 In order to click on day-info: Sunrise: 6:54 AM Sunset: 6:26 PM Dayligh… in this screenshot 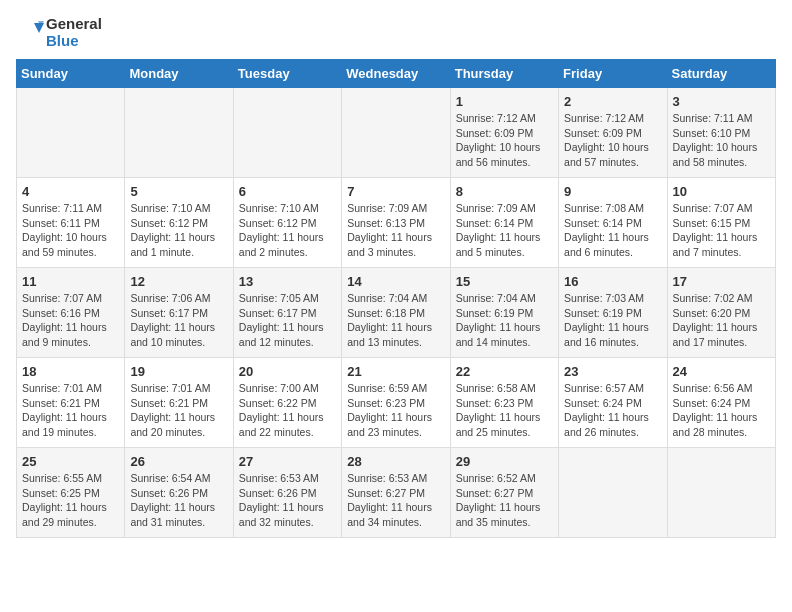, I will do `click(178, 500)`.